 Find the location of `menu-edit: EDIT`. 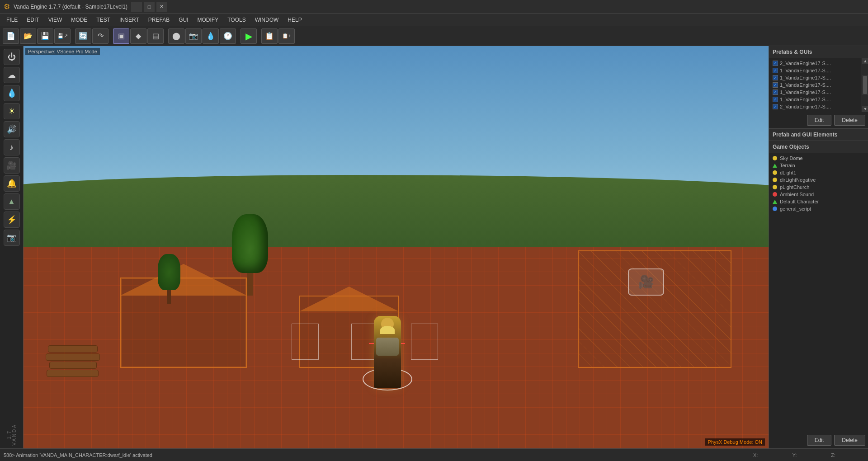

menu-edit: EDIT is located at coordinates (33, 20).